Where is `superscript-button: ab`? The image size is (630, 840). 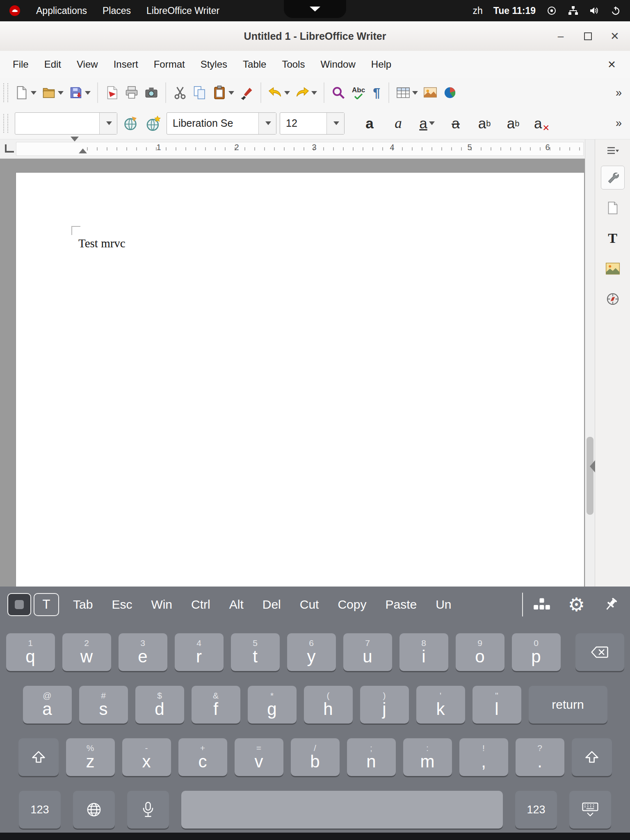
superscript-button: ab is located at coordinates (484, 123).